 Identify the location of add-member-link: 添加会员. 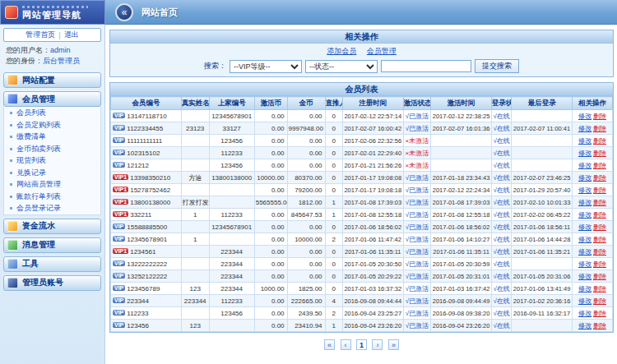
(341, 51).